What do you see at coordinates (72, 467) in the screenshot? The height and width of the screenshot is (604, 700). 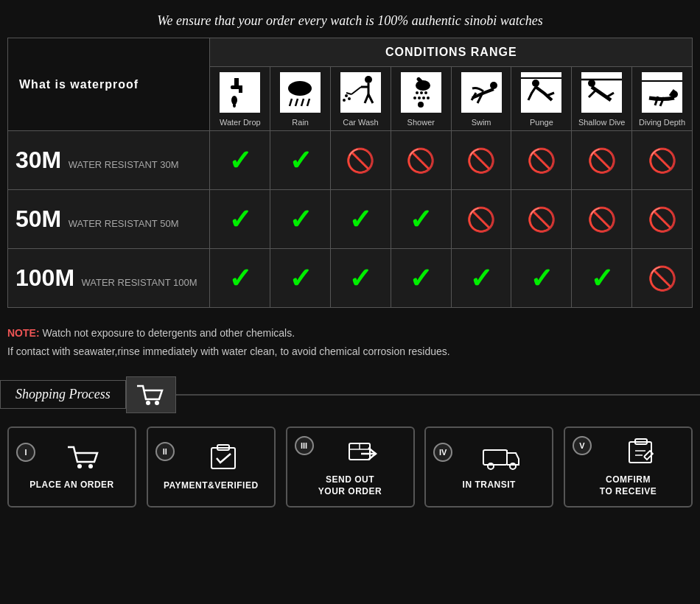 I see `step-place-order: I PLACE AN ORDER` at bounding box center [72, 467].